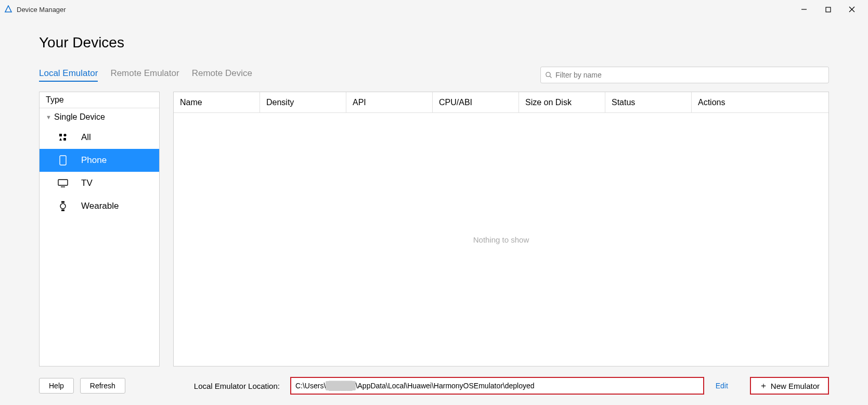 This screenshot has width=868, height=405. Describe the element at coordinates (501, 103) in the screenshot. I see `table-header: Name Density API CPU/ABI Size on Disk St…` at that location.